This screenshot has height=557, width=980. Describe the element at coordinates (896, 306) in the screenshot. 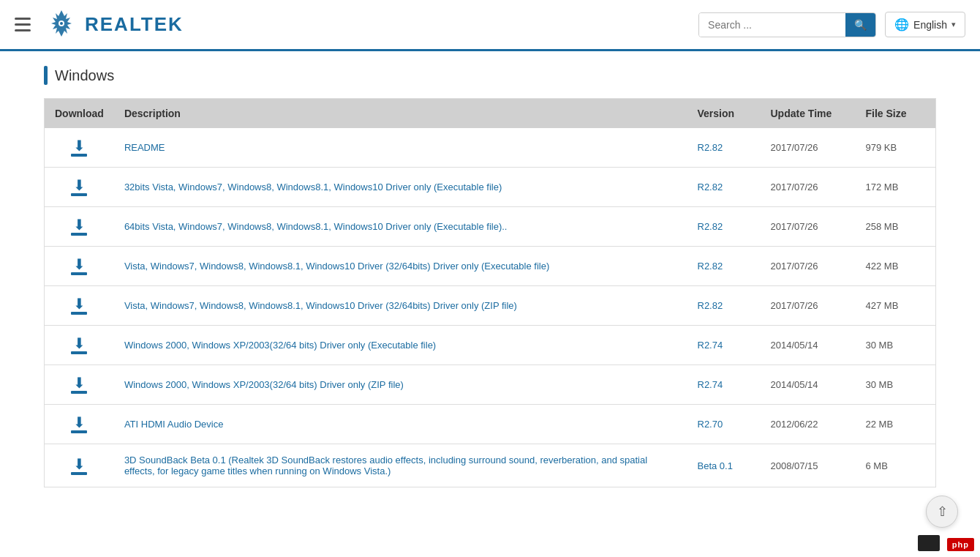

I see `size-cell: 427 MB` at that location.